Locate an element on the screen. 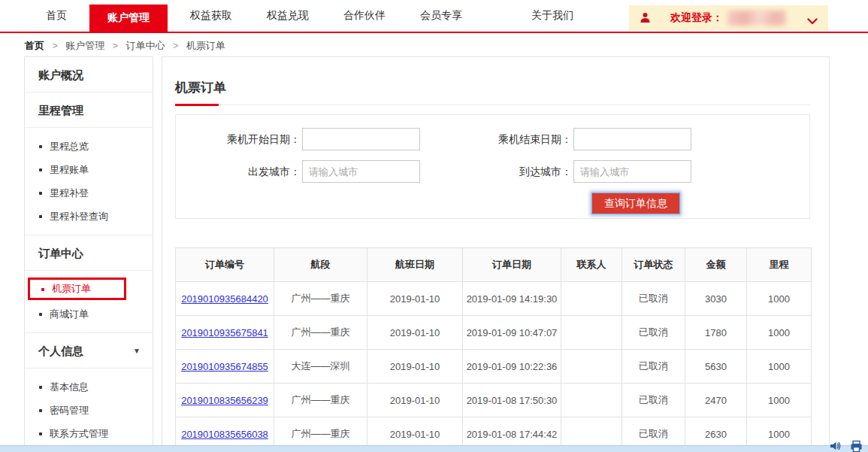 The height and width of the screenshot is (452, 868). col-header-order-status: 订单状态 is located at coordinates (654, 265).